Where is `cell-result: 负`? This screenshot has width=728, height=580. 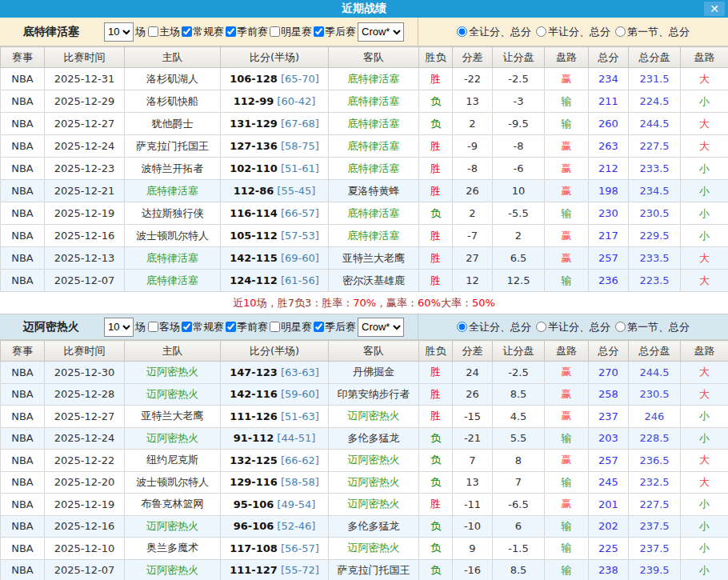 cell-result: 负 is located at coordinates (436, 570).